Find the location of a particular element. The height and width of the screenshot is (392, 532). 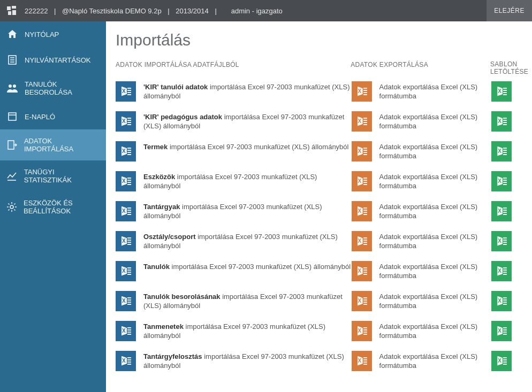

sidebar-item-enaplo: E-NAPLÓ is located at coordinates (53, 117).